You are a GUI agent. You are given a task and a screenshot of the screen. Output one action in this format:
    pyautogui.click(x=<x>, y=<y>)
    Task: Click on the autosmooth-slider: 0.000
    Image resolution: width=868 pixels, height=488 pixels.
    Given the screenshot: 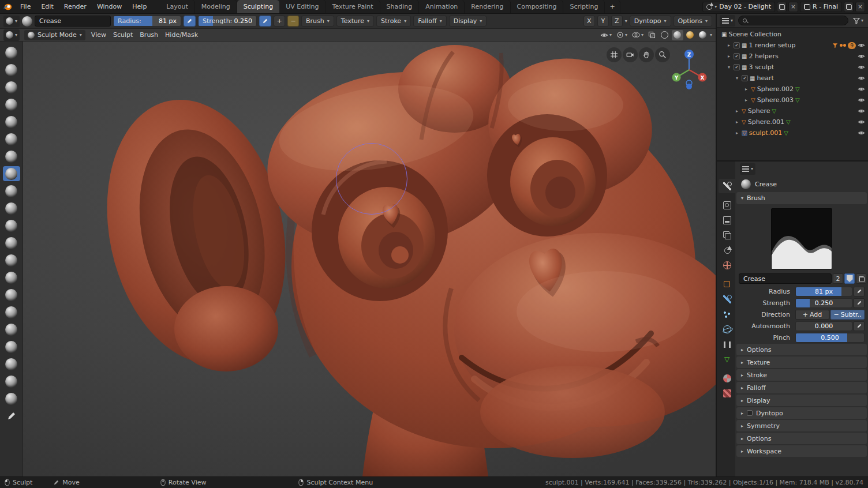 What is the action you would take?
    pyautogui.click(x=824, y=326)
    